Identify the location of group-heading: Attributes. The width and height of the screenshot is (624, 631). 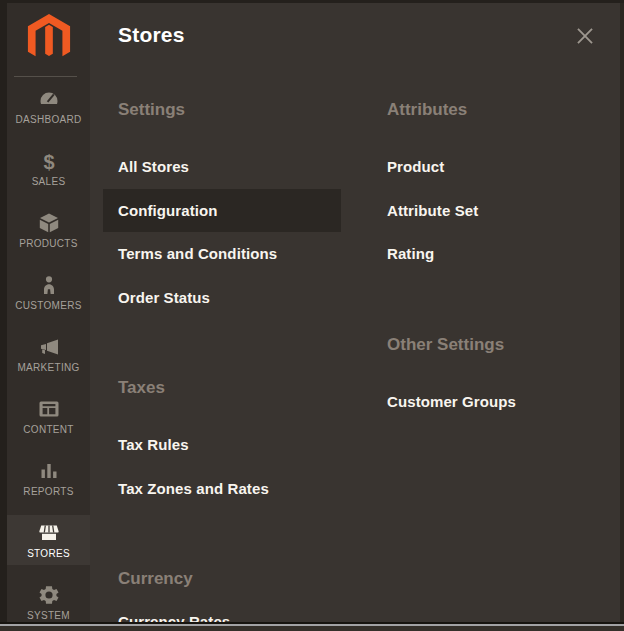
(491, 110).